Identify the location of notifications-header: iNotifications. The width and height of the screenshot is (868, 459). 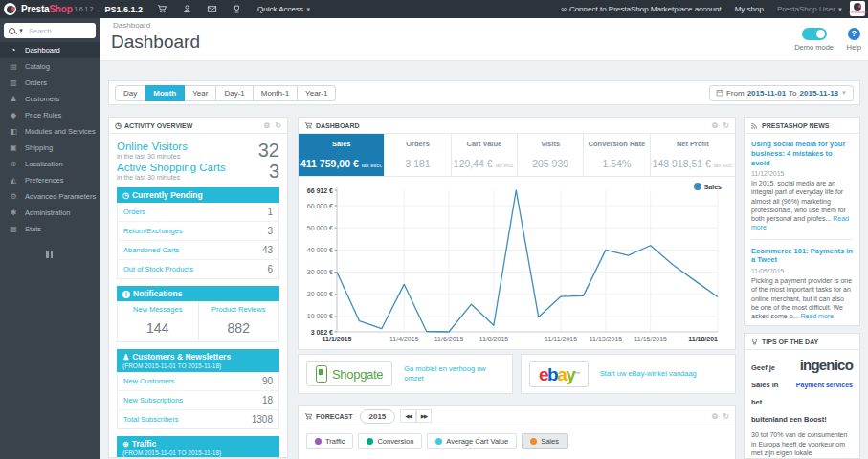
(198, 294).